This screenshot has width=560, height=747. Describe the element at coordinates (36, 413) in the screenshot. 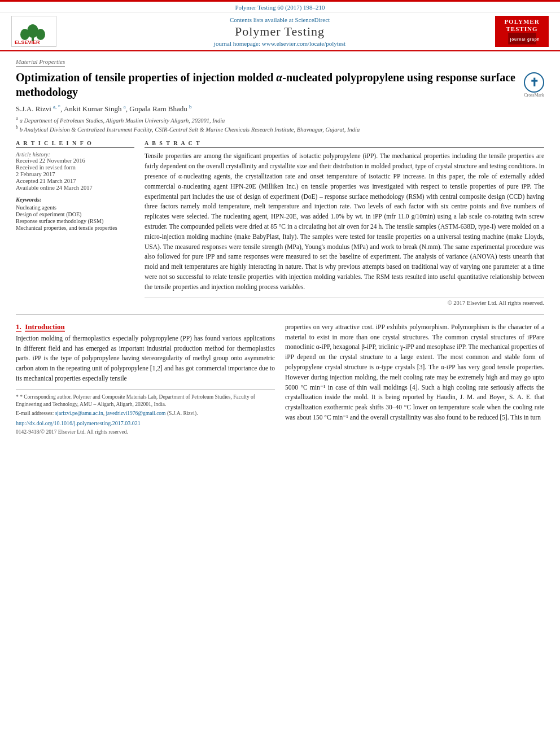

I see `email-label: E-mail addresses:` at that location.